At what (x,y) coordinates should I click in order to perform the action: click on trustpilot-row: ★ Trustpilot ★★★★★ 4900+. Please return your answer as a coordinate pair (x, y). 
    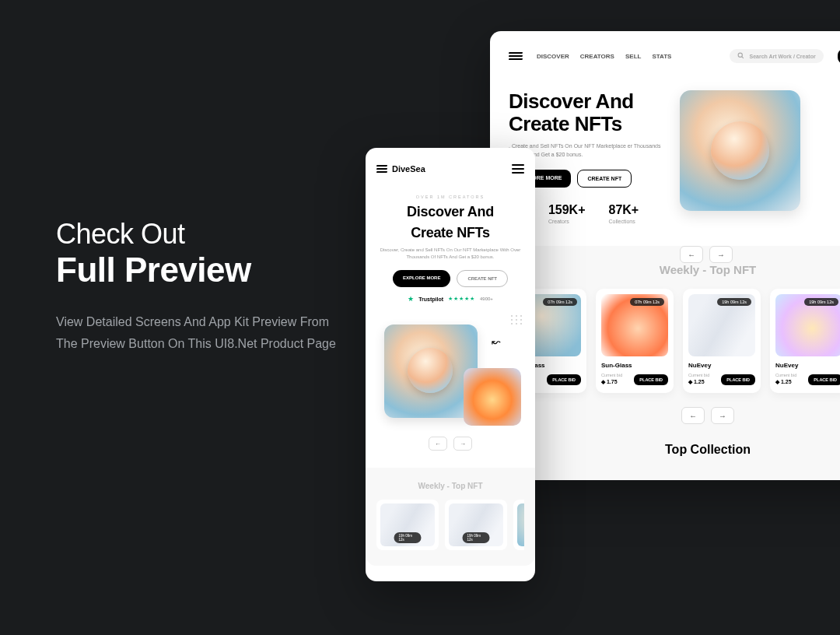
    Looking at the image, I should click on (450, 299).